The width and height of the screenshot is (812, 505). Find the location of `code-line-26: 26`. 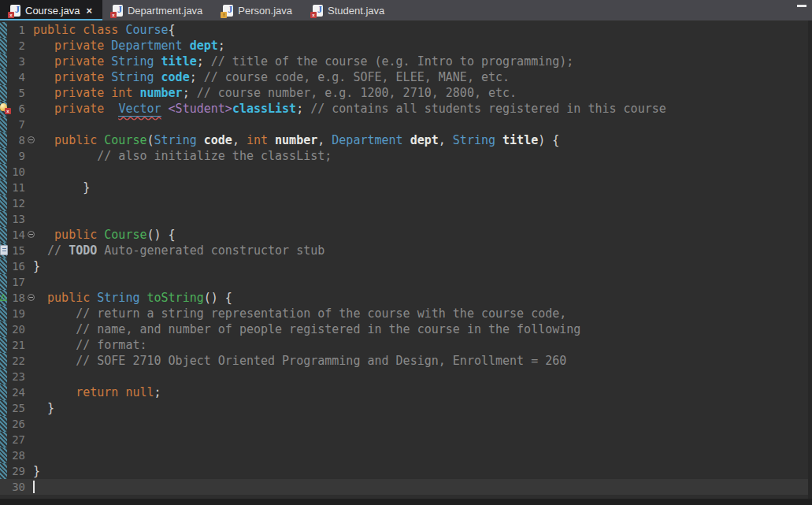

code-line-26: 26 is located at coordinates (406, 424).